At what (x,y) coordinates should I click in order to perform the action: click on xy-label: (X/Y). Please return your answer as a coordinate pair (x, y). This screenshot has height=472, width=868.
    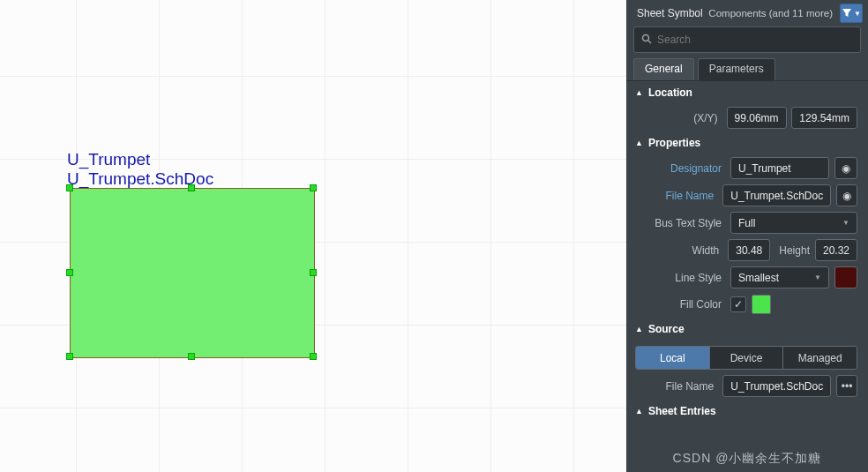
    Looking at the image, I should click on (681, 118).